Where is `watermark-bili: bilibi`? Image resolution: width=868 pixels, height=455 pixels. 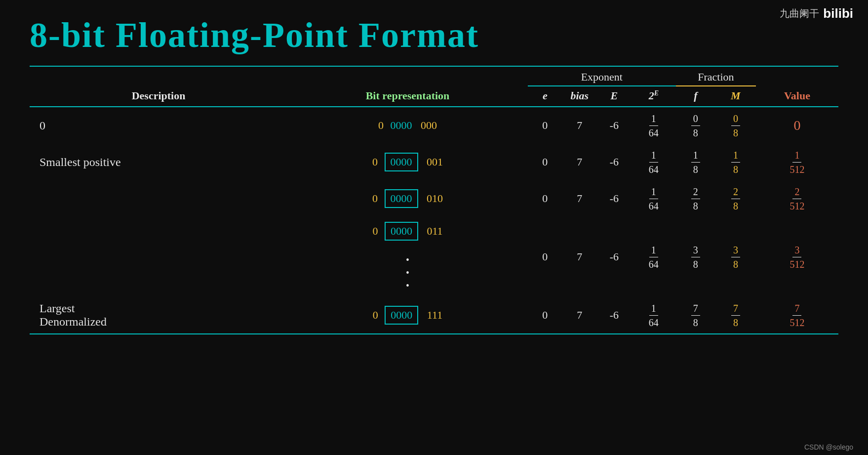 watermark-bili: bilibi is located at coordinates (838, 14).